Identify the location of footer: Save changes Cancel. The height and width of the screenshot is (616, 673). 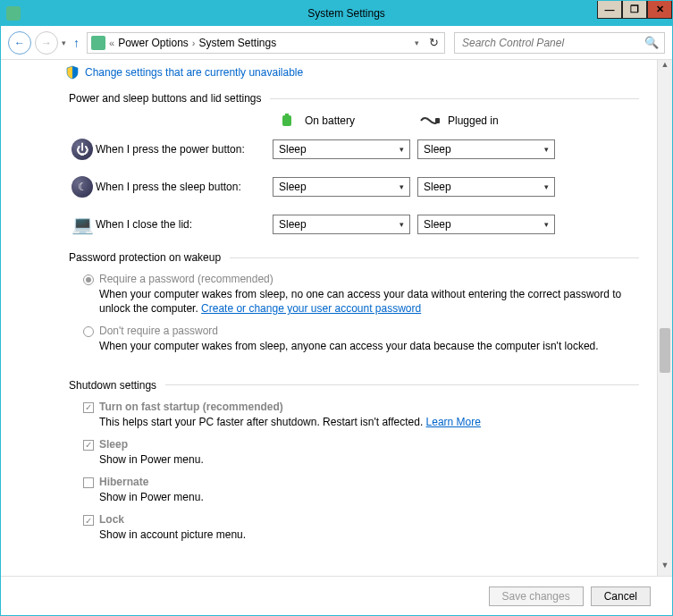
(336, 595).